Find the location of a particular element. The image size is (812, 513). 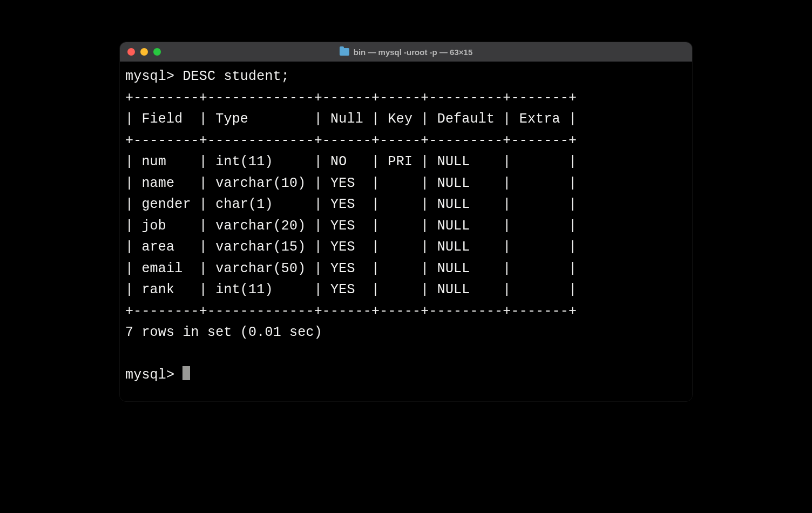

maximize-icon is located at coordinates (157, 52).